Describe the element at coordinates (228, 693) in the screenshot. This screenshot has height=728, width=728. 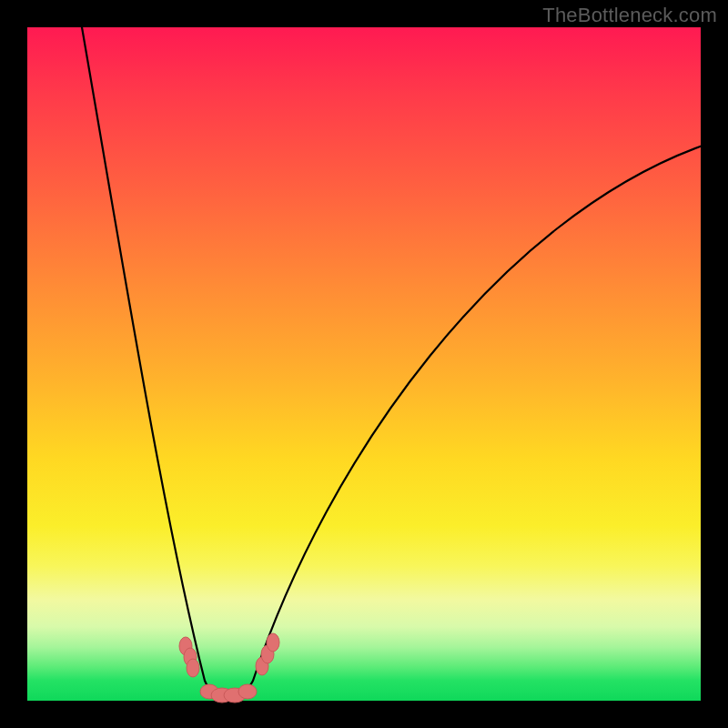
I see `marker-cluster-bottom` at that location.